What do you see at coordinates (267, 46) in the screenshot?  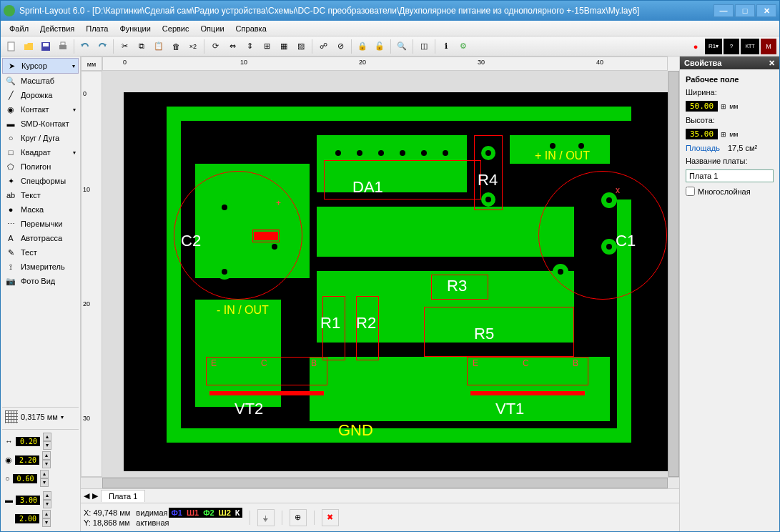 I see `align-button: ⊞` at bounding box center [267, 46].